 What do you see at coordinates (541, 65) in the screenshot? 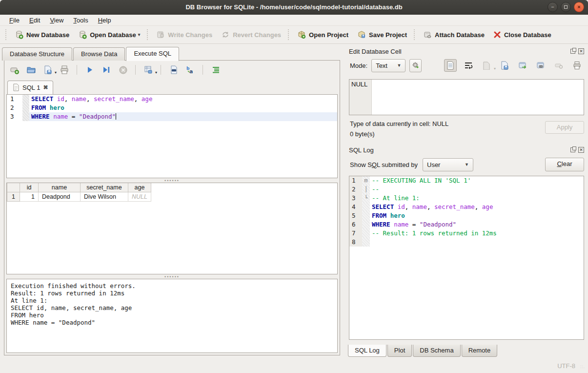
I see `open-url-icon` at bounding box center [541, 65].